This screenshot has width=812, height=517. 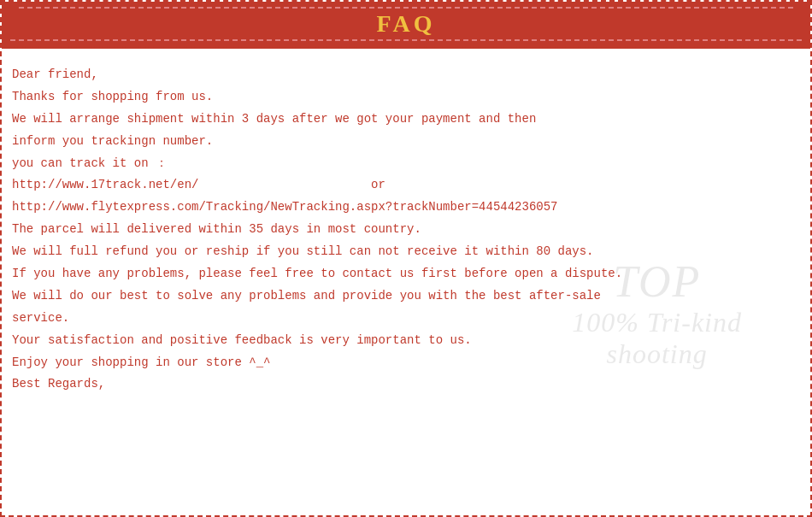 What do you see at coordinates (406, 230) in the screenshot?
I see `content-line-7: The parcel will delivered within 35 days…` at bounding box center [406, 230].